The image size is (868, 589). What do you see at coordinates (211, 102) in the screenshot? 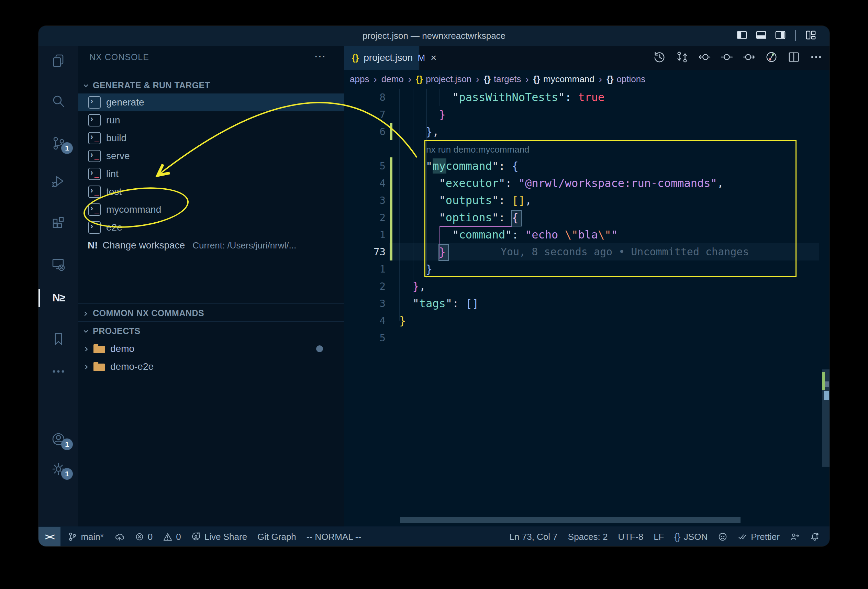
I see `sidebar-item-generate: ›_generate` at bounding box center [211, 102].